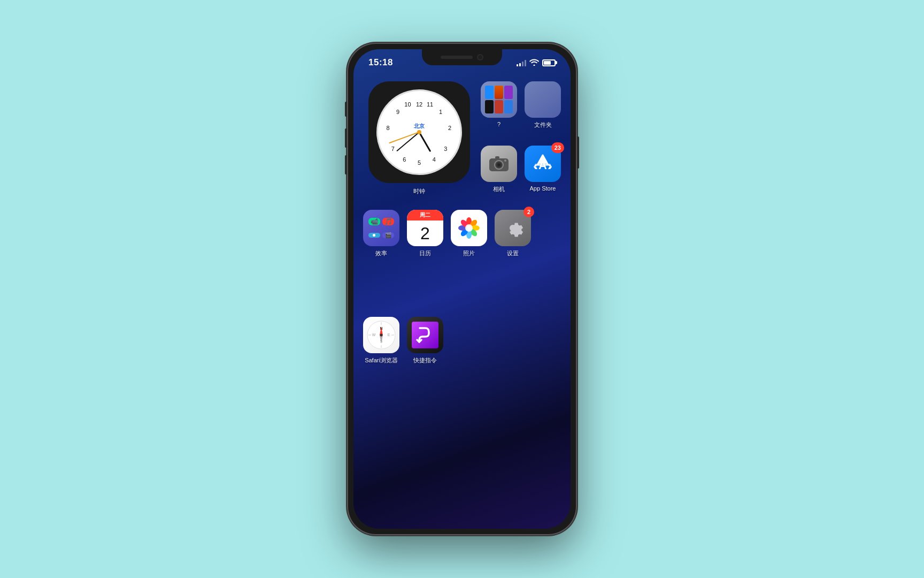  I want to click on power-button, so click(578, 153).